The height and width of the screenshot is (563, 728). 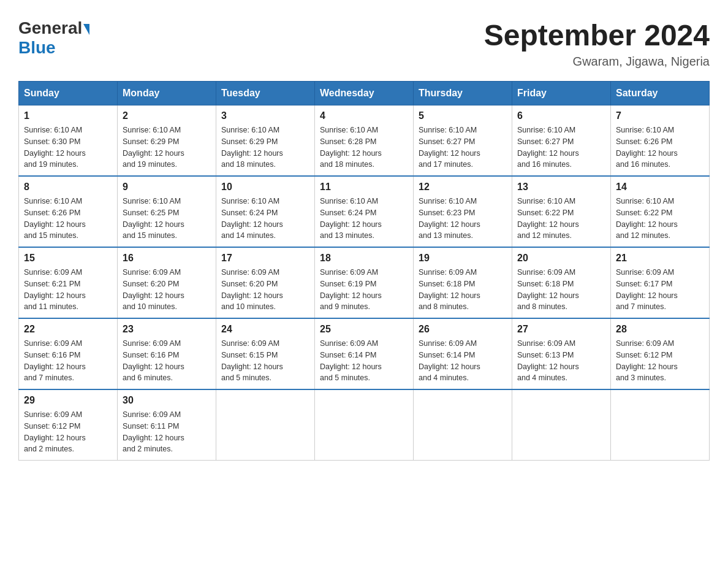 I want to click on day-number: 1, so click(x=68, y=116).